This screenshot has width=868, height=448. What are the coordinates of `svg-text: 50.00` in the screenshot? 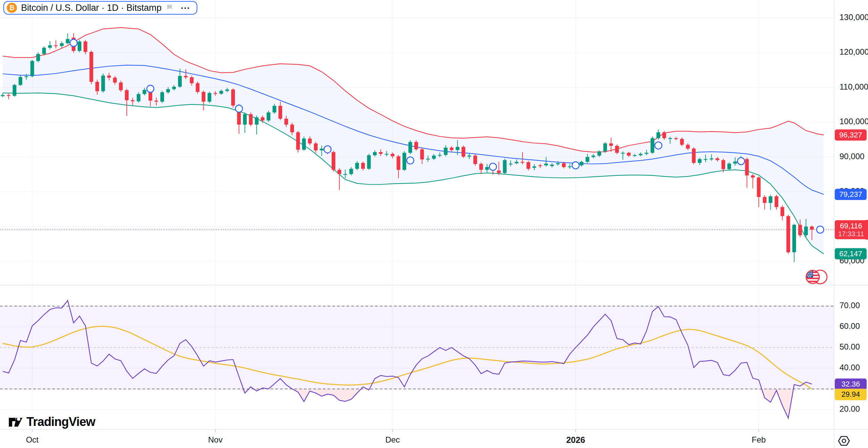 It's located at (850, 347).